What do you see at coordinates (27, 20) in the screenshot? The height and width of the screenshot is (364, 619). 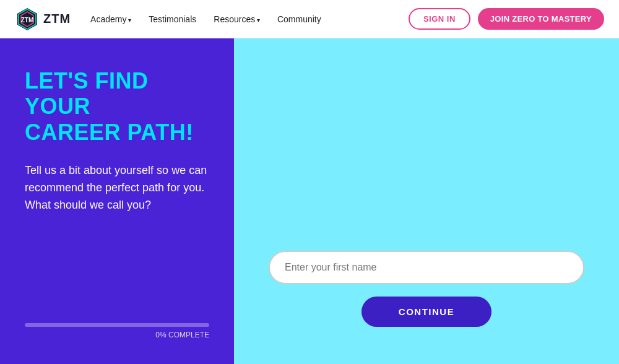 I see `svg-text: ZTM` at bounding box center [27, 20].